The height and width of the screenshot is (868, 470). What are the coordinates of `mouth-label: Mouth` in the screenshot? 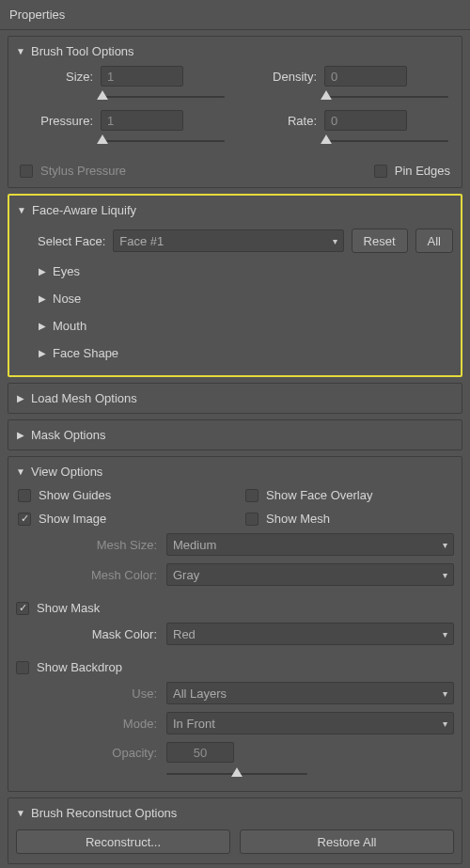 It's located at (70, 325).